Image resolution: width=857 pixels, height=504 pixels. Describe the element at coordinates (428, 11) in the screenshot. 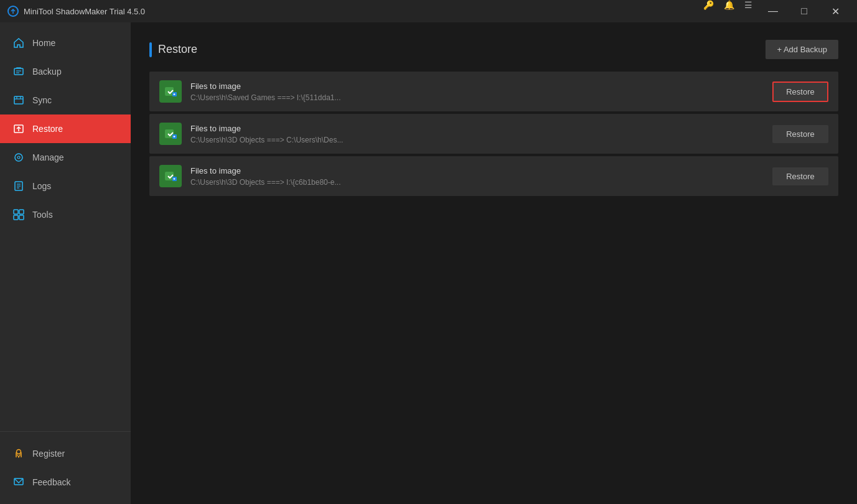

I see `titlebar: MiniTool ShadowMaker Trial 4.5.0 🔑 🔔 ☰ —…` at that location.